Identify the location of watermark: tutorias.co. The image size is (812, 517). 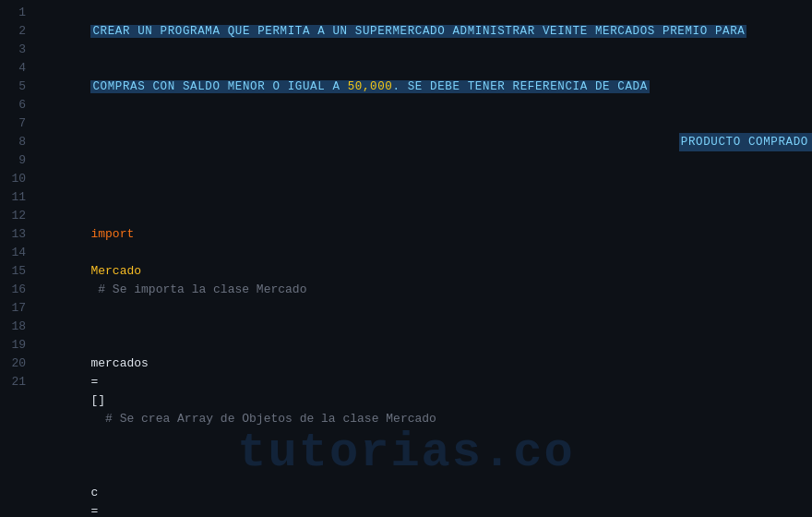
(406, 452).